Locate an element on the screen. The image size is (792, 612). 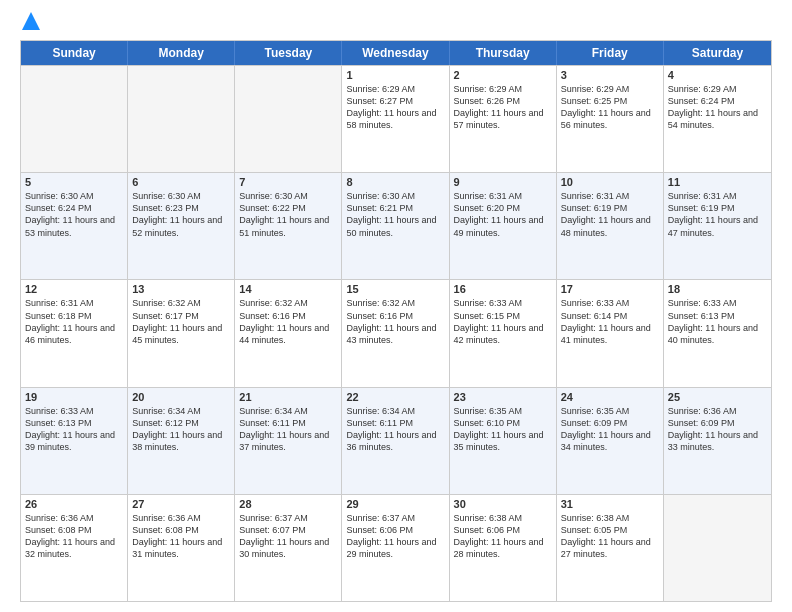
day-info: Sunrise: 6:30 AM Sunset: 6:22 PM Dayligh… is located at coordinates (288, 214).